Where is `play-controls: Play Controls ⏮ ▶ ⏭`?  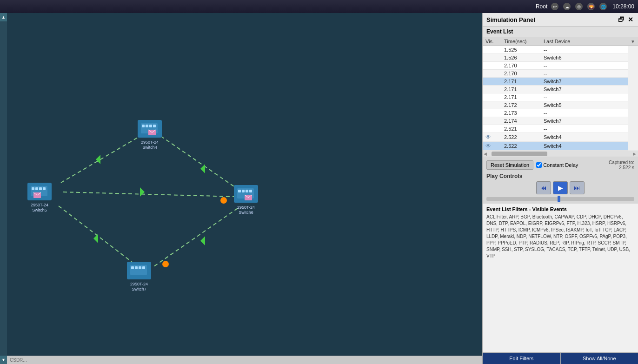
play-controls: Play Controls ⏮ ▶ ⏭ is located at coordinates (560, 187).